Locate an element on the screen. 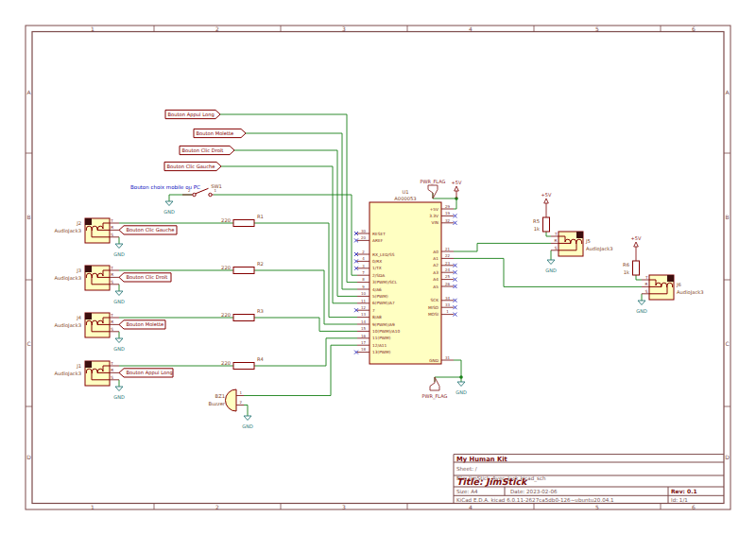 The height and width of the screenshot is (535, 756). ic-pin-number: 30 is located at coordinates (364, 231).